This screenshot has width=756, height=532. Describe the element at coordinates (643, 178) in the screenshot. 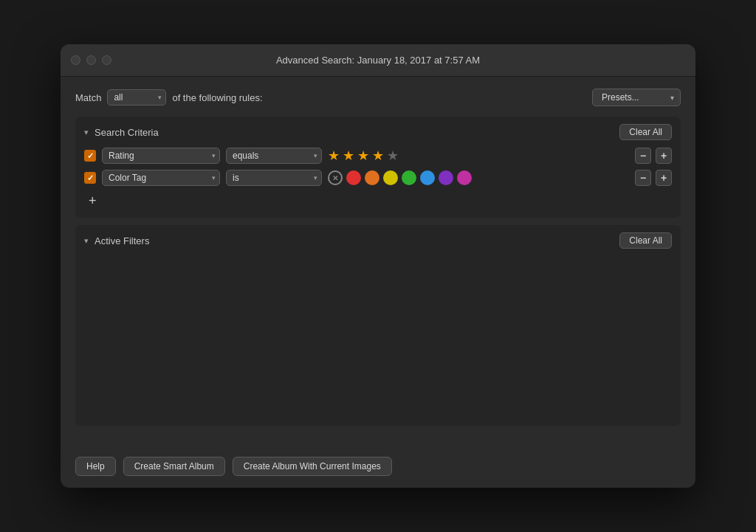

I see `rule-color-remove-button: −` at that location.